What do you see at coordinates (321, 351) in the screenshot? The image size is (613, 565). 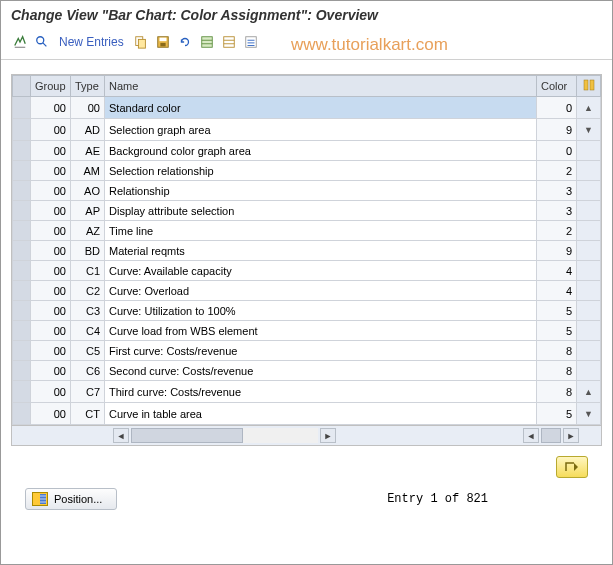 I see `name-cell: First curve: Costs/revenue` at bounding box center [321, 351].